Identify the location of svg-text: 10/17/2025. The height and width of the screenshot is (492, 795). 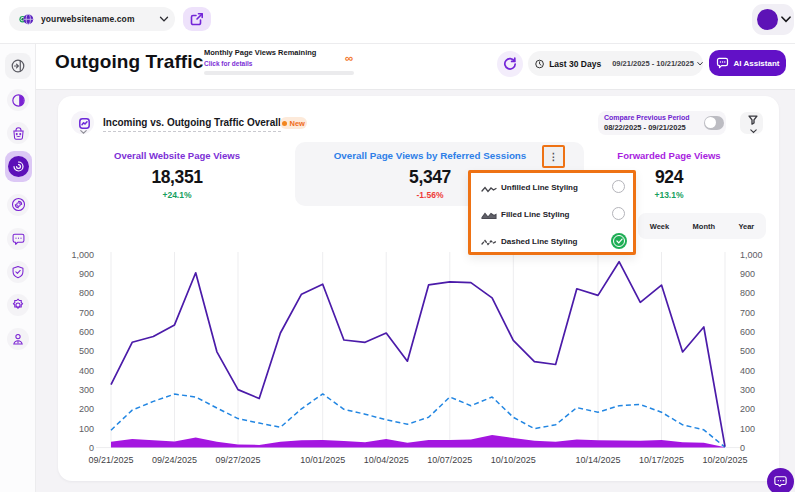
(662, 460).